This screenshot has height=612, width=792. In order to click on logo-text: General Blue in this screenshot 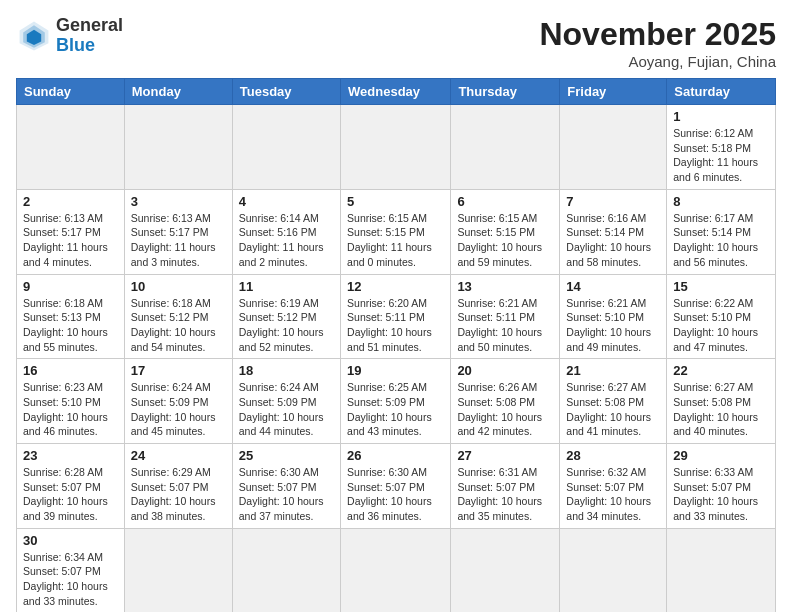, I will do `click(90, 36)`.